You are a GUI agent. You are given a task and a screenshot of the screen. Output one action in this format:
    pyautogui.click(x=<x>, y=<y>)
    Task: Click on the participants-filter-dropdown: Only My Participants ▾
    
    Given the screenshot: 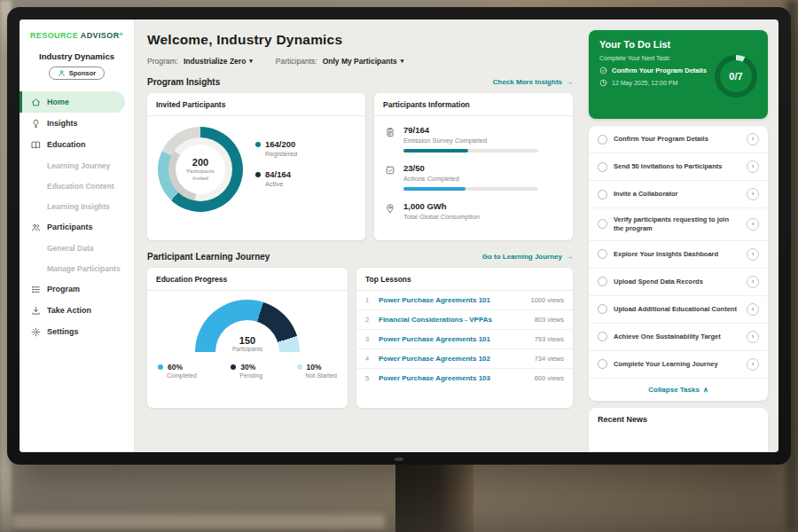 What is the action you would take?
    pyautogui.click(x=364, y=61)
    